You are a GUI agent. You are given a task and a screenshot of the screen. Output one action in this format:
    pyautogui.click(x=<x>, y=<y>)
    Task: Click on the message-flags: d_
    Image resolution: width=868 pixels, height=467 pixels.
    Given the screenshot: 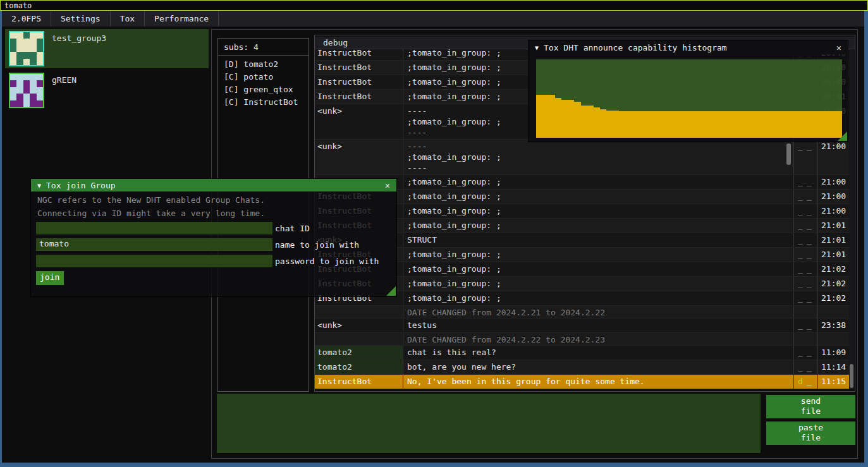 What is the action you would take?
    pyautogui.click(x=805, y=382)
    